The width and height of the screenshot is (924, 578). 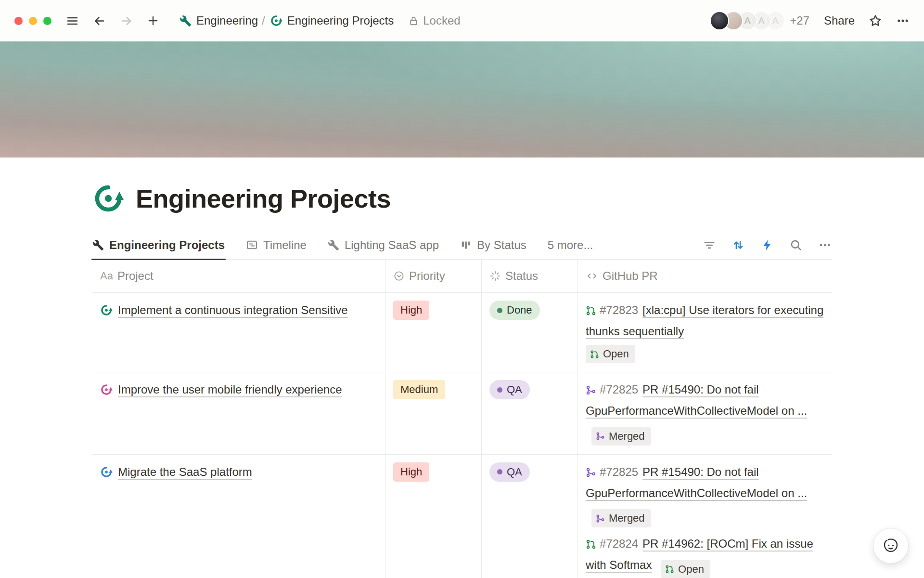 What do you see at coordinates (767, 245) in the screenshot?
I see `automations-bolt-icon` at bounding box center [767, 245].